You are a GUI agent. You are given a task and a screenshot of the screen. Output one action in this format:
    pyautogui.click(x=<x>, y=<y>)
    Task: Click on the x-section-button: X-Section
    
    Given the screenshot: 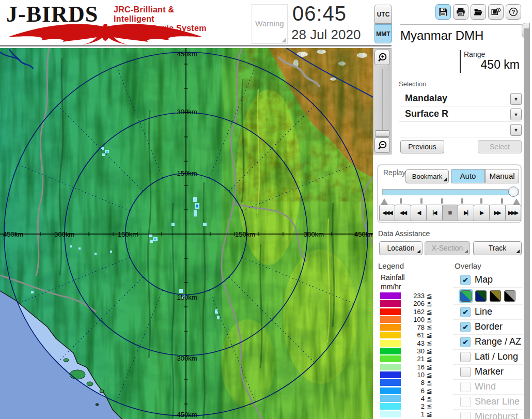 What is the action you would take?
    pyautogui.click(x=447, y=248)
    